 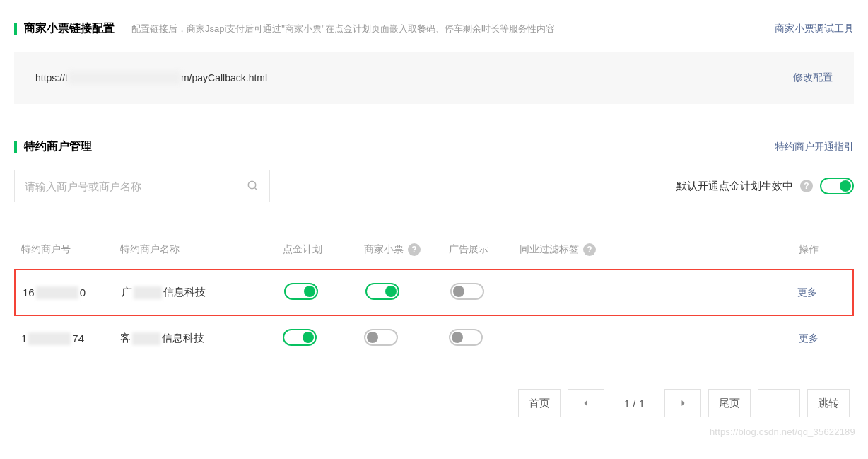 I want to click on first-page-button: 首页, so click(x=539, y=403).